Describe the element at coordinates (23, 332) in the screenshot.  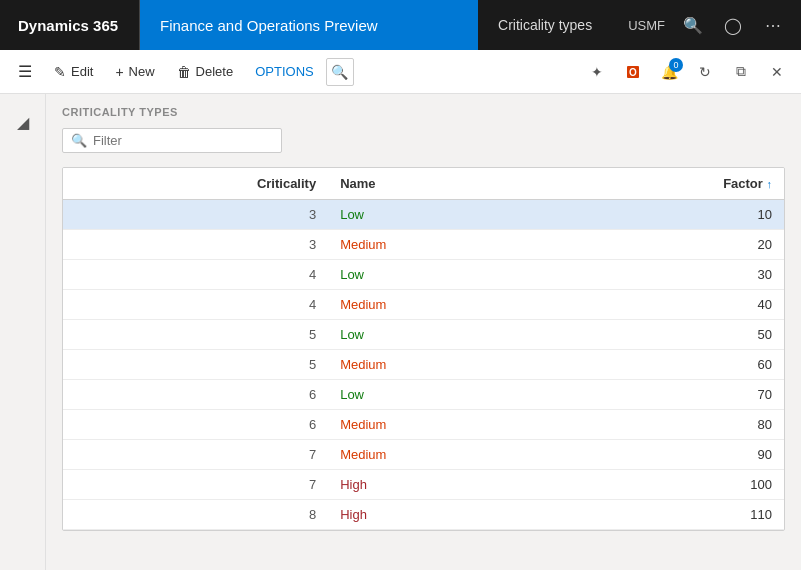
I see `sidebar: ◢` at that location.